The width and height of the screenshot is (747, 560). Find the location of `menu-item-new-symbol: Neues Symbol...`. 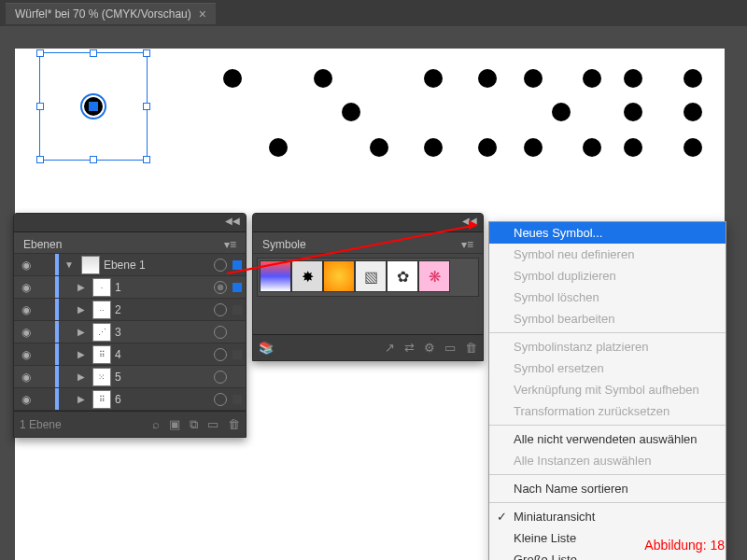

menu-item-new-symbol: Neues Symbol... is located at coordinates (607, 233).